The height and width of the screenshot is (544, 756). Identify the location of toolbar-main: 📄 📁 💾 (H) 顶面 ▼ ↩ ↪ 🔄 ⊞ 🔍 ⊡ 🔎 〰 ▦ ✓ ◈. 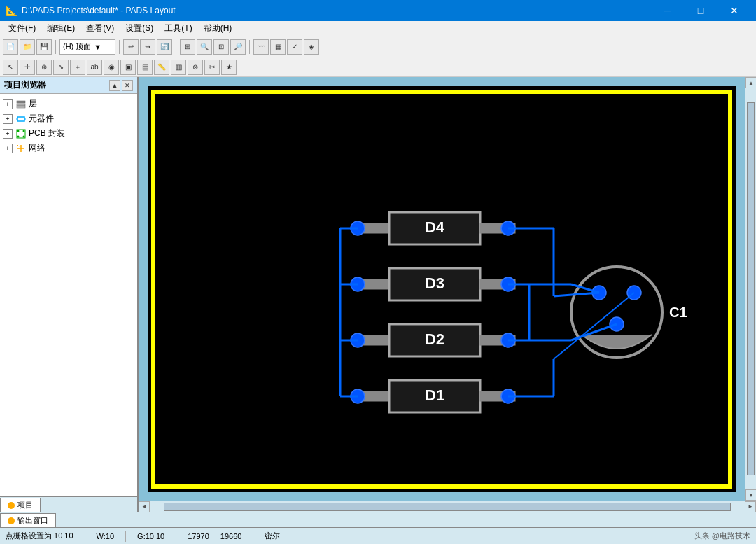
(378, 47).